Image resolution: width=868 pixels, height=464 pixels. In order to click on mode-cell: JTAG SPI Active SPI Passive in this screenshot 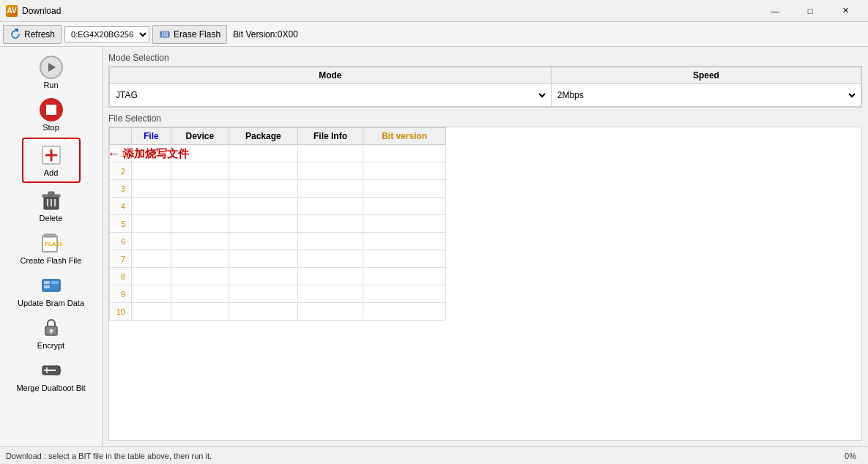, I will do `click(331, 95)`.